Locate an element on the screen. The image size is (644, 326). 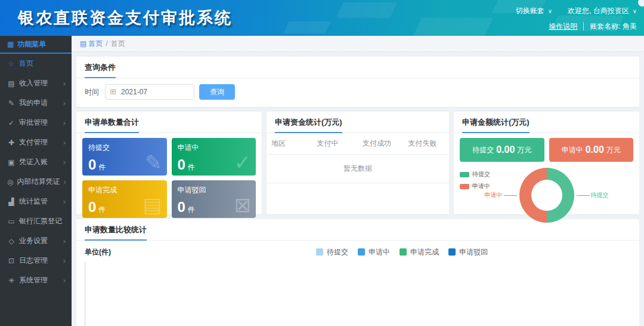
legend-swatch-applying is located at coordinates (465, 186).